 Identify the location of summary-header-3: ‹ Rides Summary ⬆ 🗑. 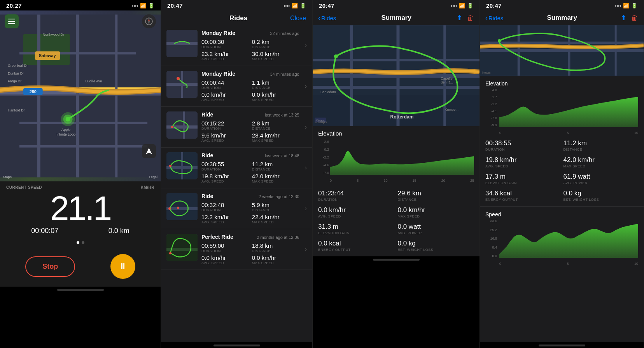
(396, 18).